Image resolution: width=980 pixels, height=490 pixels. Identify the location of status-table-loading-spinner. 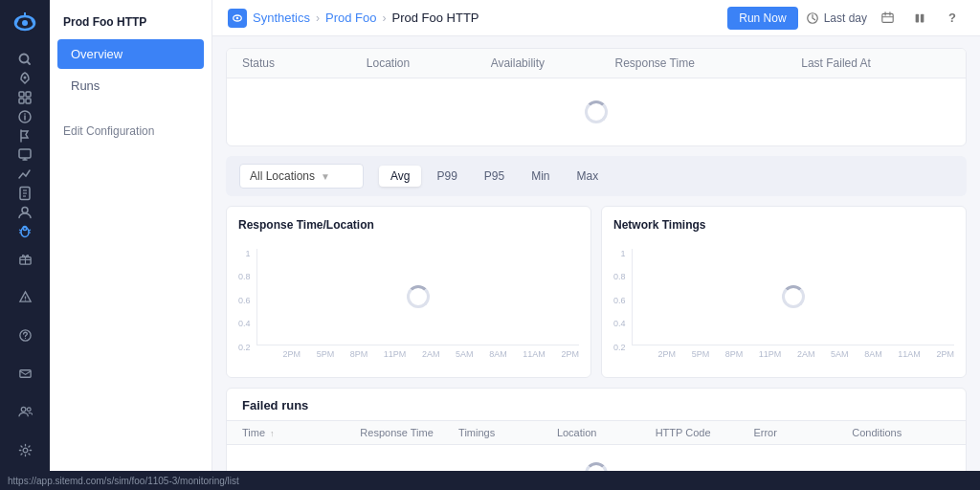
(596, 112).